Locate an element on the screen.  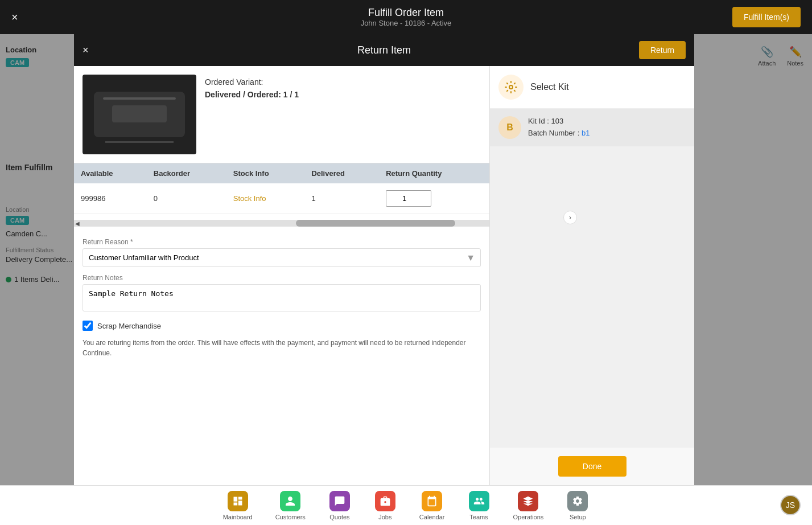
bottom-nav: Mainboard Customers Quotes Jobs Calendar… is located at coordinates (406, 505).